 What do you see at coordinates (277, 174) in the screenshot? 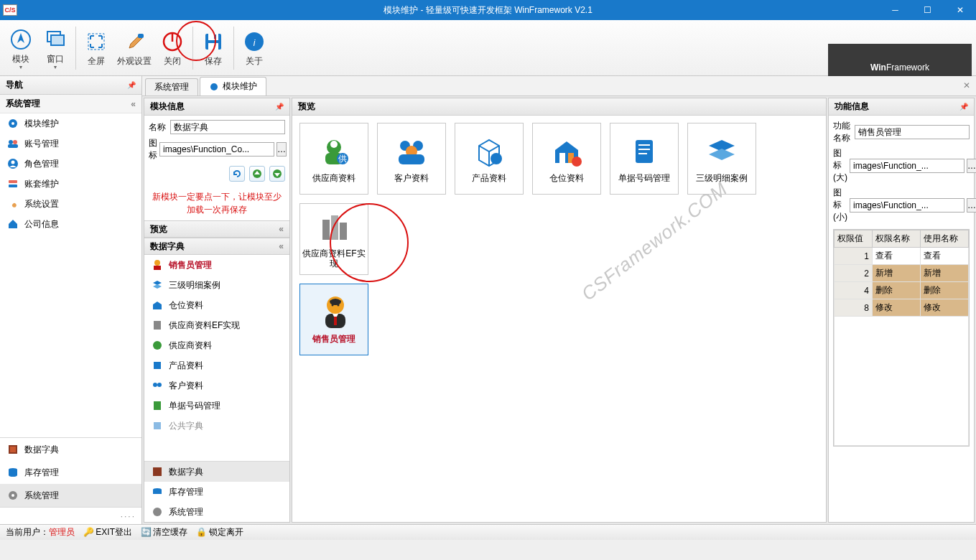
I see `down-button` at bounding box center [277, 174].